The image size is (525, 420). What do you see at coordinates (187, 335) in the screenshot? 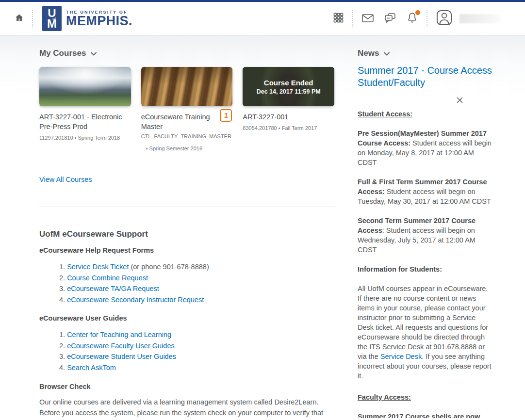
I see `list-item: 1. Center for Teaching and Learning` at bounding box center [187, 335].